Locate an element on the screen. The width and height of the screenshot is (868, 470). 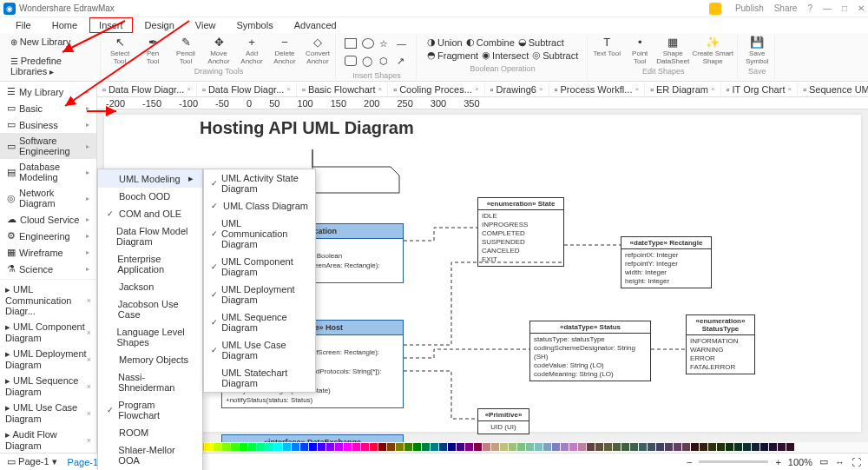
menu-symbols: Symbols is located at coordinates (255, 25).